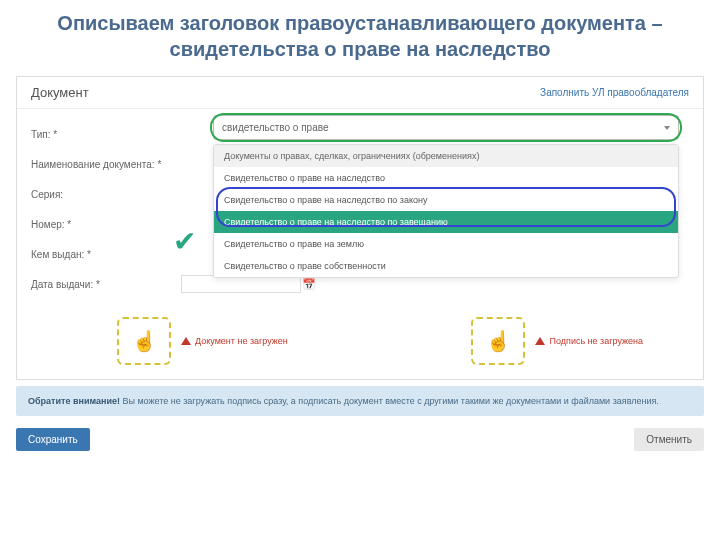 Image resolution: width=720 pixels, height=540 pixels. What do you see at coordinates (446, 156) in the screenshot?
I see `dropdown-group: Документы о правах, сделках, ограничения…` at bounding box center [446, 156].